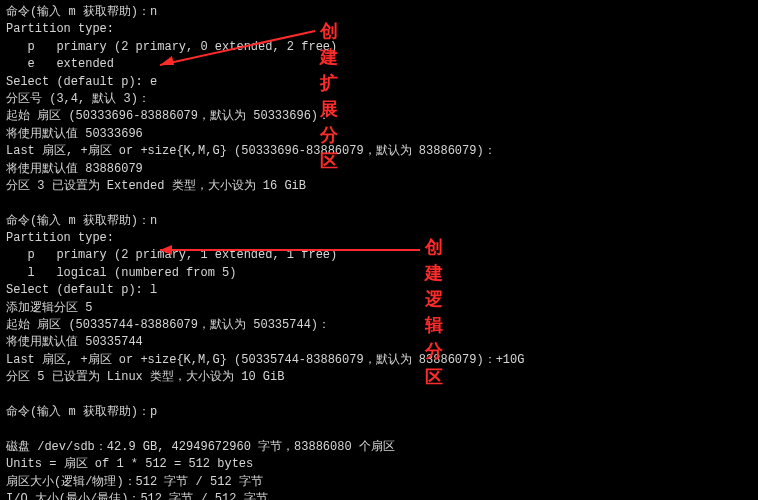 The height and width of the screenshot is (500, 758). Describe the element at coordinates (379, 412) in the screenshot. I see `cmd-line: 命令(输入 m 获取帮助)：p` at that location.